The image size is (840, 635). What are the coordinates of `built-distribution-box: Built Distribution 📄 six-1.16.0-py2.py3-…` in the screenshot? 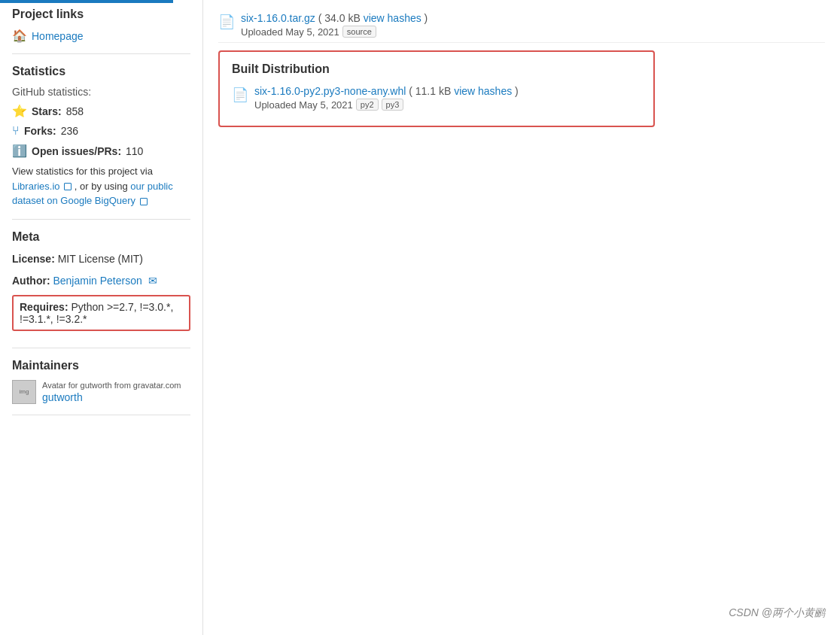 It's located at (437, 89).